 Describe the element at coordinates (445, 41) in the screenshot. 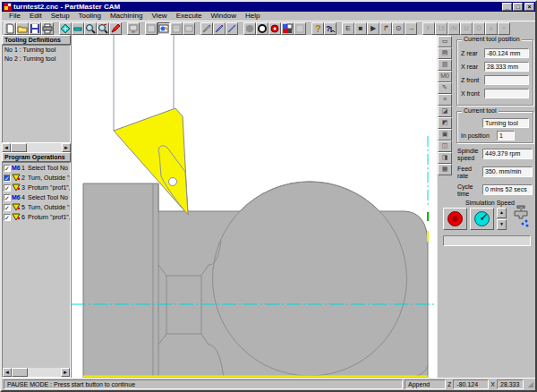

I see `sim-tool-button-1: ▭` at that location.